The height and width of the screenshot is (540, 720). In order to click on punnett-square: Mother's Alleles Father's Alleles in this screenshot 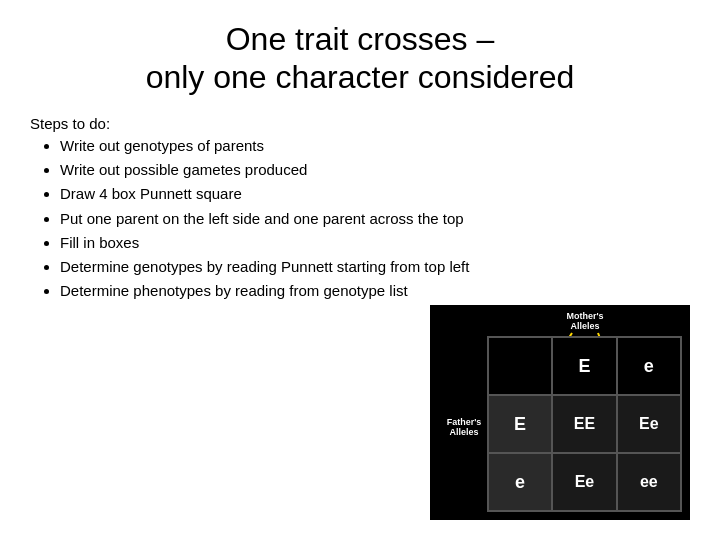, I will do `click(560, 412)`.